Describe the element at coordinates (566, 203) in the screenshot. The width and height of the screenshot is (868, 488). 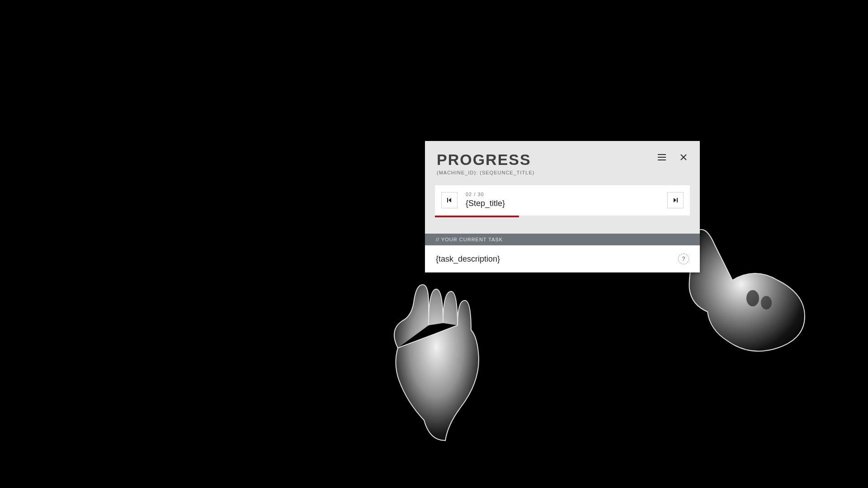
I see `step-title: {Step_title}` at that location.